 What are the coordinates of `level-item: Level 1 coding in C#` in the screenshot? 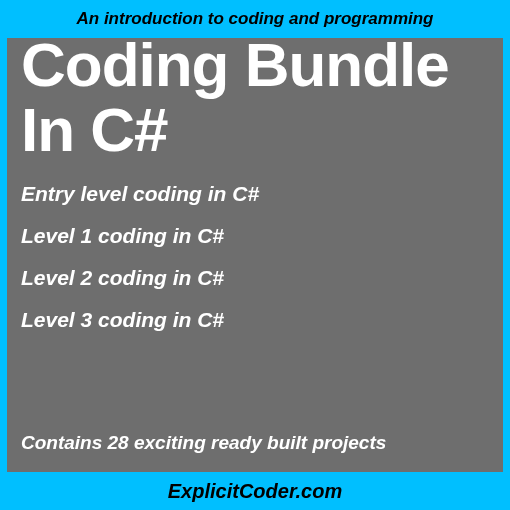 It's located at (255, 236).